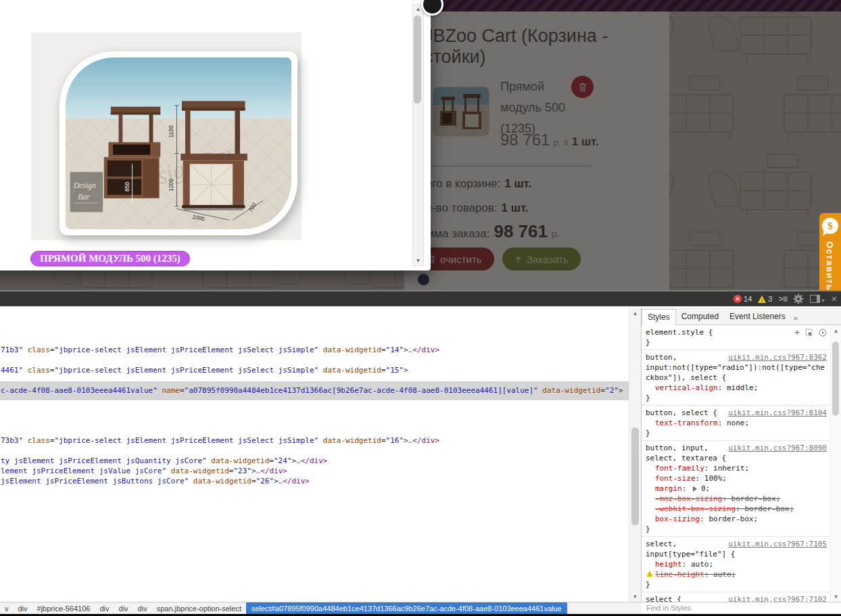  I want to click on tab-event-listeners: Event Listeners, so click(757, 316).